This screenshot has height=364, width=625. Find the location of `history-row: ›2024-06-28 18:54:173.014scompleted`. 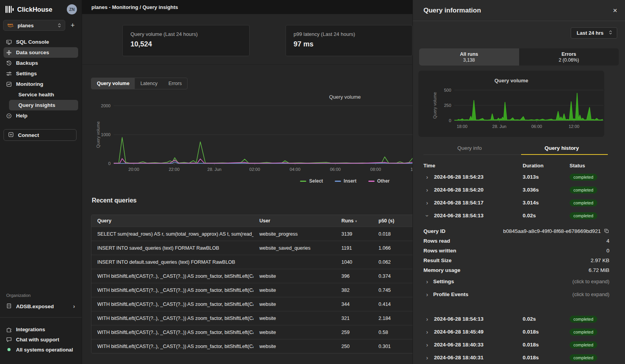

history-row: ›2024-06-28 18:54:173.014scompleted is located at coordinates (519, 203).